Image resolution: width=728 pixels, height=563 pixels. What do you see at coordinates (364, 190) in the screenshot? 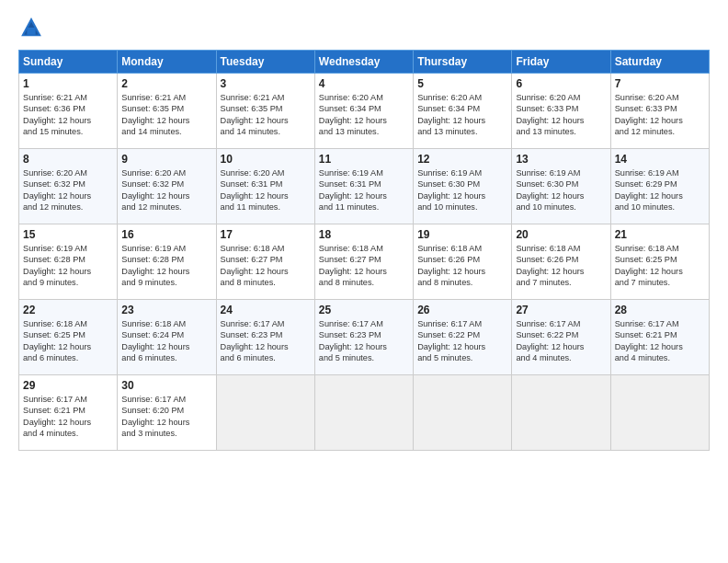
I see `day-info: Sunrise: 6:19 AM Sunset: 6:31 PM Dayligh…` at bounding box center [364, 190].